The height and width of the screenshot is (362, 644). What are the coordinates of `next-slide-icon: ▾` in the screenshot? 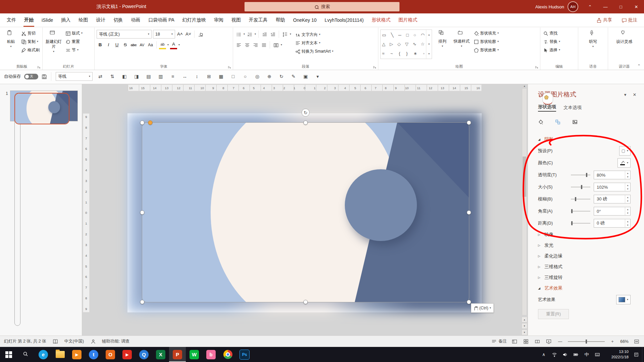 It's located at (525, 326).